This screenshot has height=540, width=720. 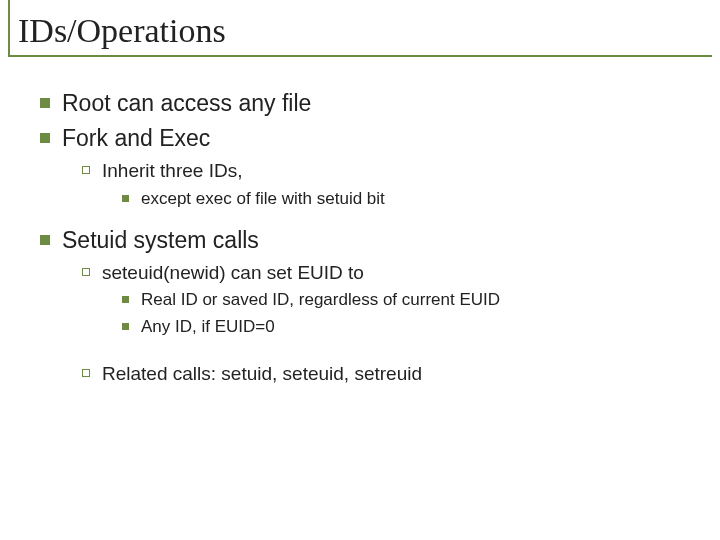 What do you see at coordinates (401, 200) in the screenshot?
I see `bullet-list-level3: except exec of file with setuid bit` at bounding box center [401, 200].